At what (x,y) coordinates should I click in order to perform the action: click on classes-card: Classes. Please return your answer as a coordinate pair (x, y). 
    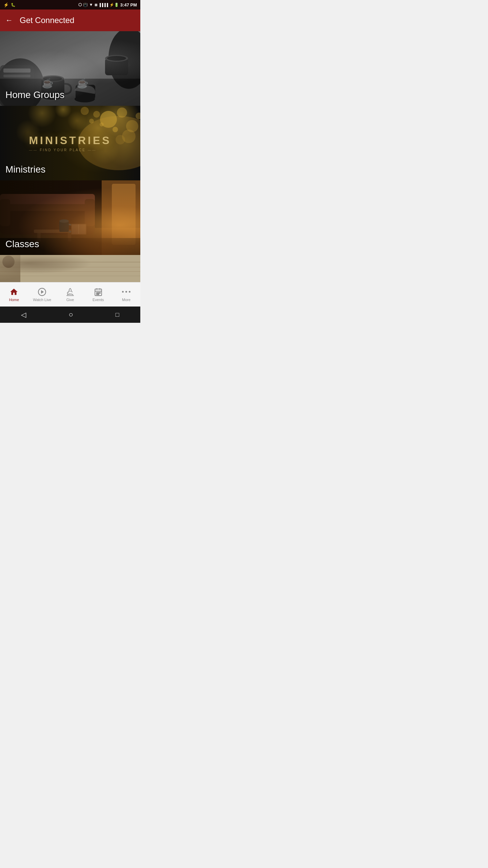
    Looking at the image, I should click on (70, 218).